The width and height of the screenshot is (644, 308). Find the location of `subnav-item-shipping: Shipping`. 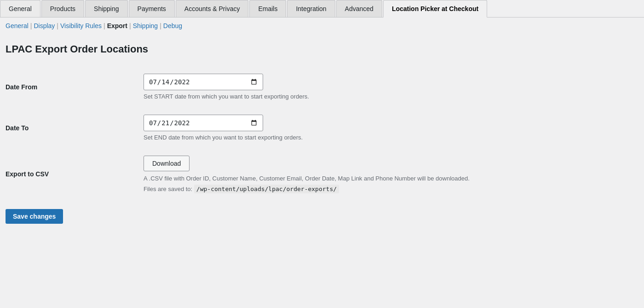

subnav-item-shipping: Shipping is located at coordinates (145, 26).